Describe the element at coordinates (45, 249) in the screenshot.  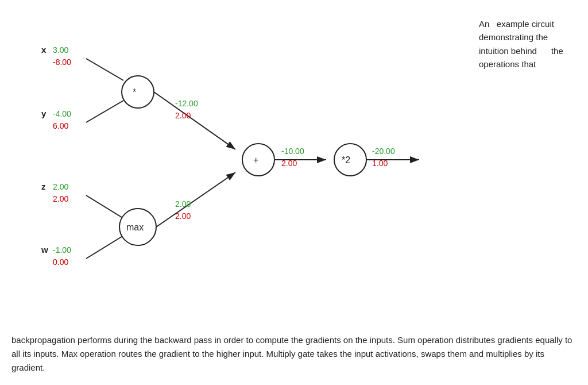
I see `w-label: w` at that location.